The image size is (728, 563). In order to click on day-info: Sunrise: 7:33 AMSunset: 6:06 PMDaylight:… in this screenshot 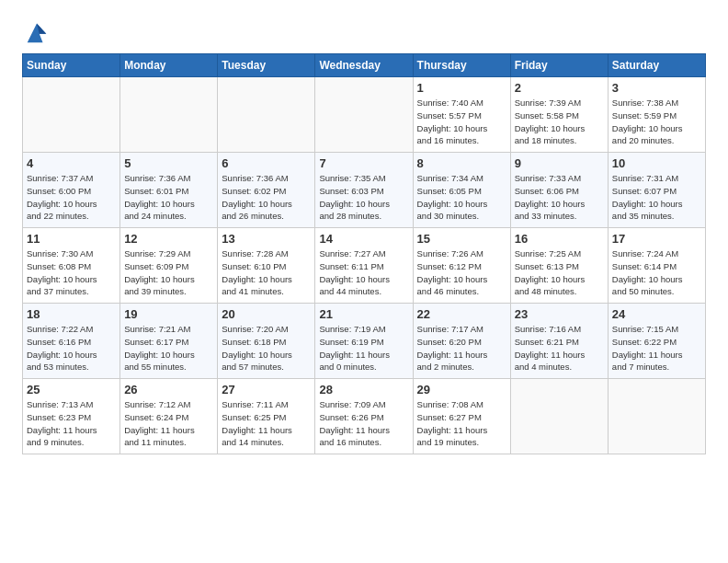, I will do `click(559, 197)`.